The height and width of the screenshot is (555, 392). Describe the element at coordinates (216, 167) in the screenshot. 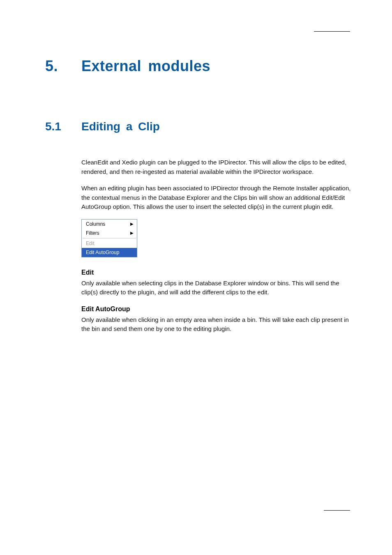

I see `intro-paragraph-1: CleanEdit and Xedio plugin can be plugge…` at that location.